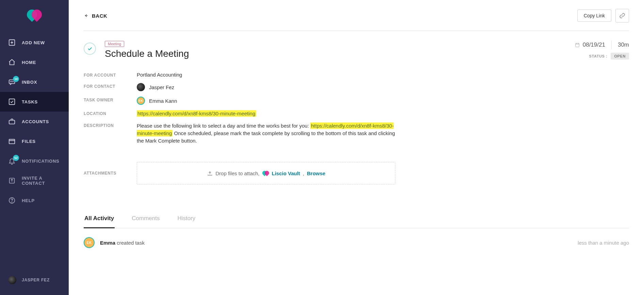 This screenshot has height=295, width=644. I want to click on user-name: JASPER FEZ, so click(36, 280).